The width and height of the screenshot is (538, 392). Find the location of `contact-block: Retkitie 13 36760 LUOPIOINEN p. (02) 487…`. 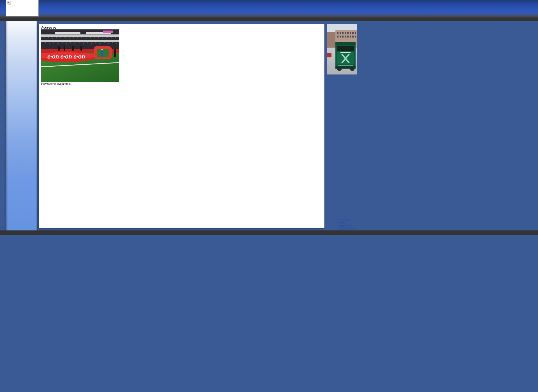

contact-block: Retkitie 13 36760 LUOPIOINEN p. (02) 487… is located at coordinates (342, 225).